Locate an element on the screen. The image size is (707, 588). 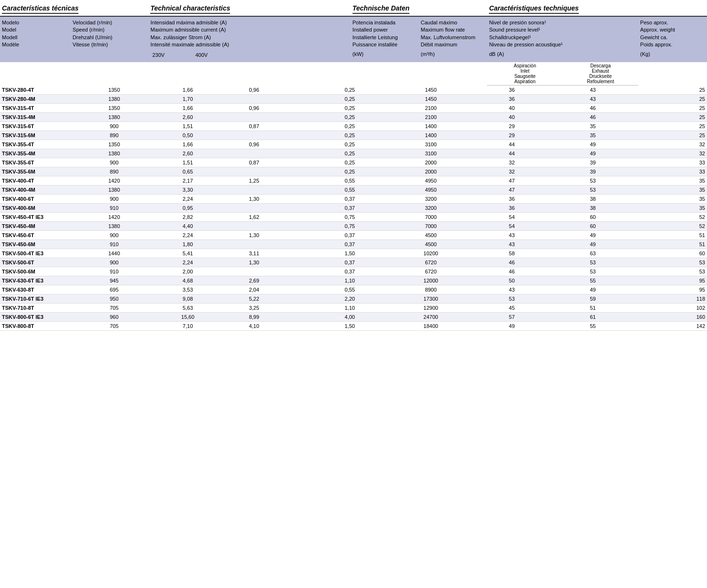
table-row: TSKV-400-6T9002,241,300,373200363835 is located at coordinates (354, 199).